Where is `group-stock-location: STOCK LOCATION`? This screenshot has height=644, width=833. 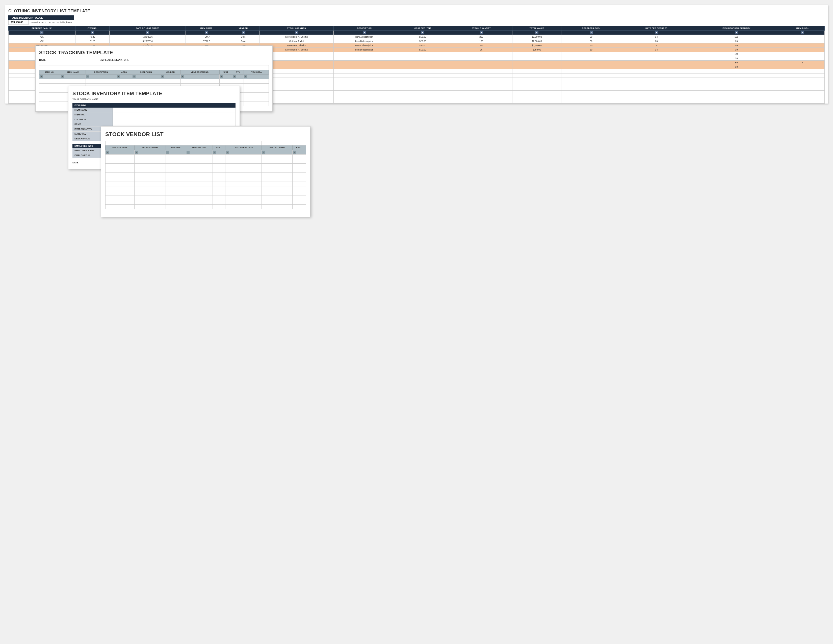 group-stock-location: STOCK LOCATION is located at coordinates (138, 68).